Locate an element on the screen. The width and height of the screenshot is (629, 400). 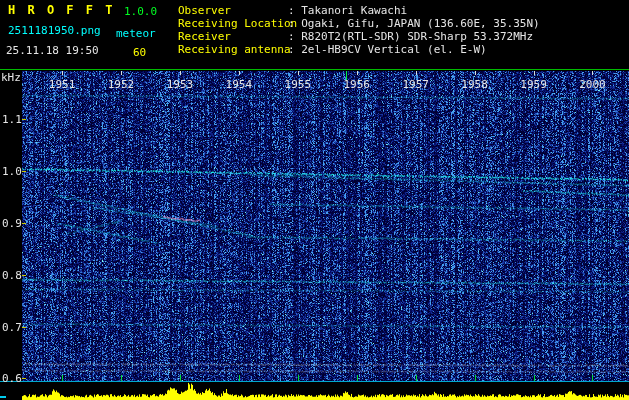
freq-tick-label: 0.8 is located at coordinates (12, 276).